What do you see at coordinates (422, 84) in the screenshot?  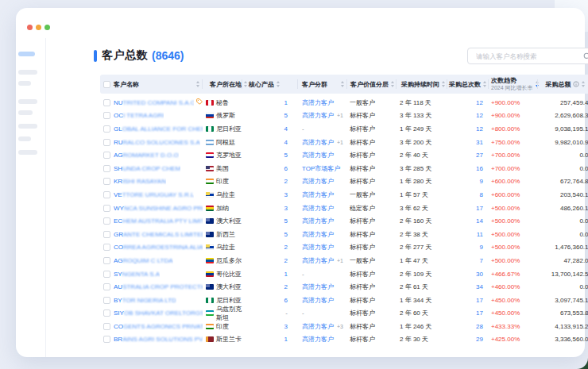 I see `column-header-duration: 采购持续时间` at bounding box center [422, 84].